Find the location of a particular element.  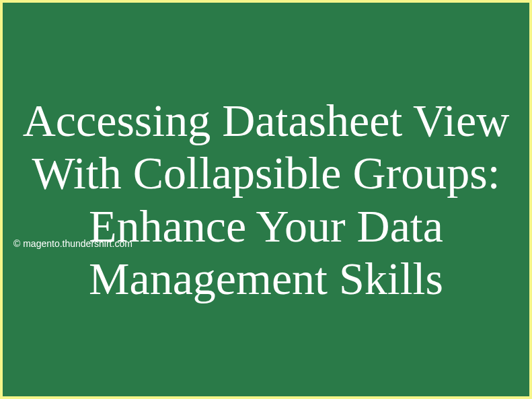

watermark-text: © magento.thundershirt.com is located at coordinates (73, 244).